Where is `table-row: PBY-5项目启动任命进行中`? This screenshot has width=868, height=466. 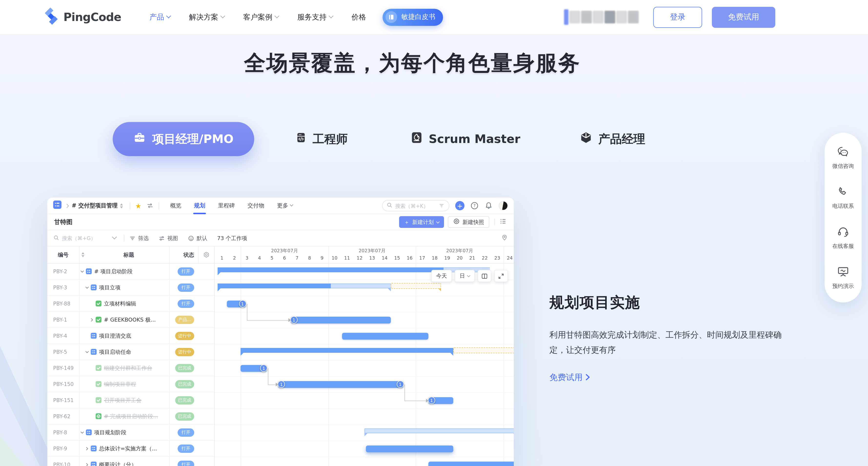
table-row: PBY-5项目启动任命进行中 is located at coordinates (131, 352).